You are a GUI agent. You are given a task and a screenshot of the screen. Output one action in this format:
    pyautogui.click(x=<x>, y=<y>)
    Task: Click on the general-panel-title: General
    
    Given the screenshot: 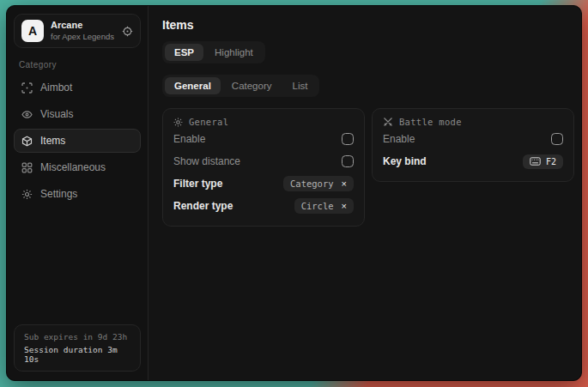 What is the action you would take?
    pyautogui.click(x=209, y=122)
    